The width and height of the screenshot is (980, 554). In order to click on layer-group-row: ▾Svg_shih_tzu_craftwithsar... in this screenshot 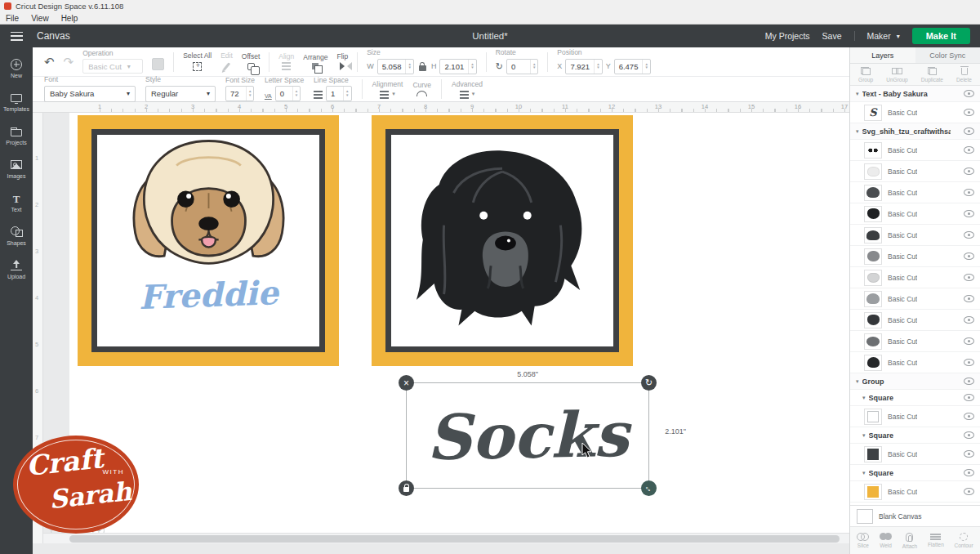, I will do `click(915, 132)`.